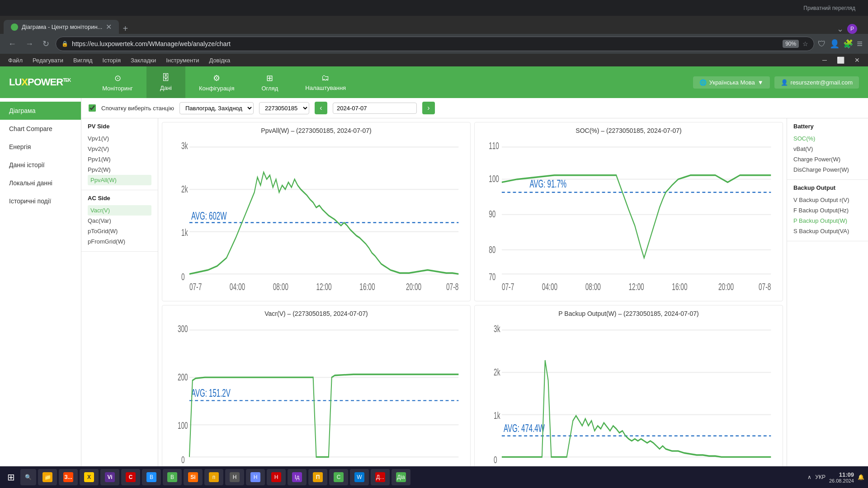 The image size is (868, 488). I want to click on taskbar-app15: W, so click(359, 477).